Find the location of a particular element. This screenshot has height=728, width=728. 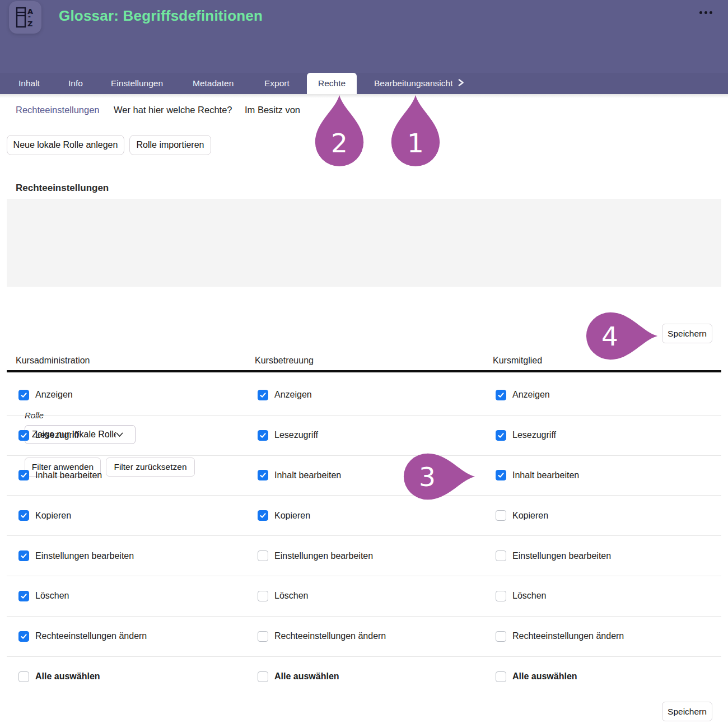

tab-inhalt: Inhalt is located at coordinates (29, 83).